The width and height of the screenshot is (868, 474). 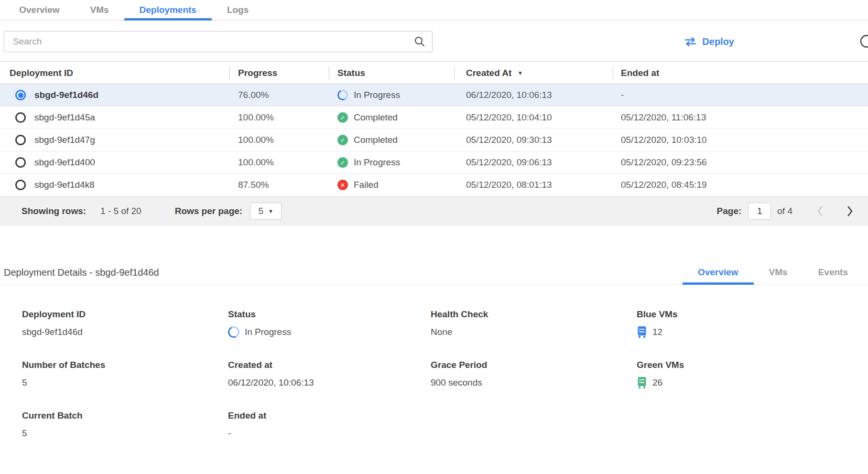 What do you see at coordinates (863, 42) in the screenshot?
I see `refresh-button` at bounding box center [863, 42].